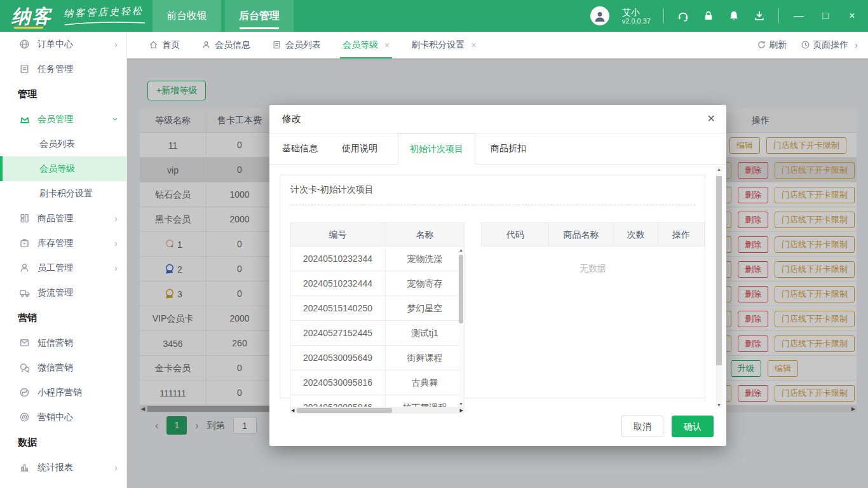 The height and width of the screenshot is (488, 868). Describe the element at coordinates (642, 426) in the screenshot. I see `cancel-button: 取消` at that location.